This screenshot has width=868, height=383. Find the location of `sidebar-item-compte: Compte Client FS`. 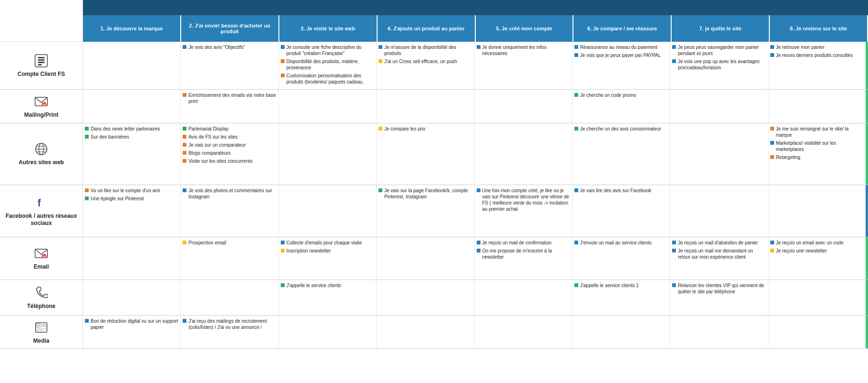

sidebar-item-compte: Compte Client FS is located at coordinates (42, 65).